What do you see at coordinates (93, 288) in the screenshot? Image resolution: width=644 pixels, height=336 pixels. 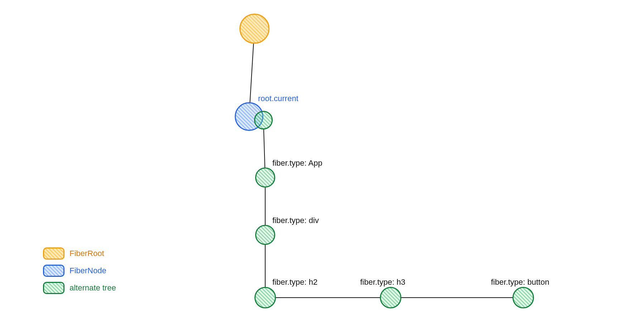 I see `legend-label-alternate: alternate tree` at bounding box center [93, 288].